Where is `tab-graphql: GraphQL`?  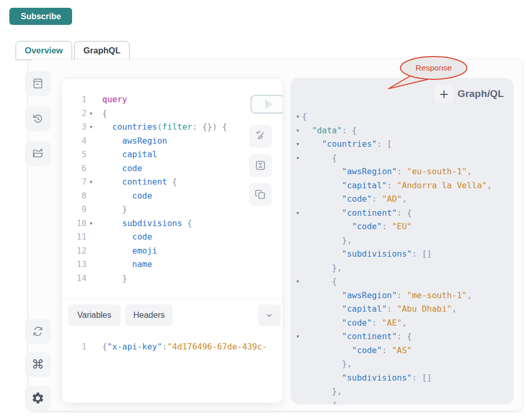
tab-graphql: GraphQL is located at coordinates (102, 51).